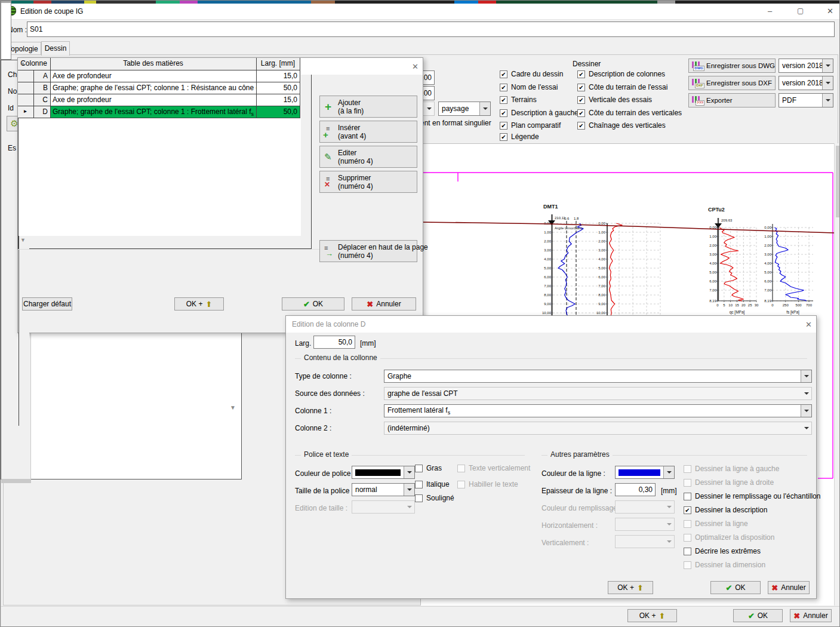 This screenshot has width=840, height=627. Describe the element at coordinates (837, 374) in the screenshot. I see `canvas-scrollbar` at that location.